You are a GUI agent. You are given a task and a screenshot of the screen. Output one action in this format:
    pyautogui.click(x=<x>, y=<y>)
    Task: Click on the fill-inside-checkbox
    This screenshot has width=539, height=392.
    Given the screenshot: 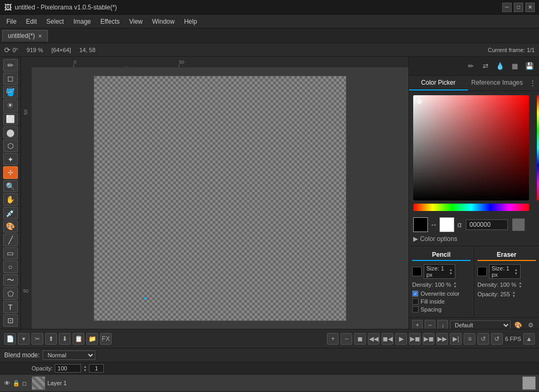 What is the action you would take?
    pyautogui.click(x=415, y=301)
    